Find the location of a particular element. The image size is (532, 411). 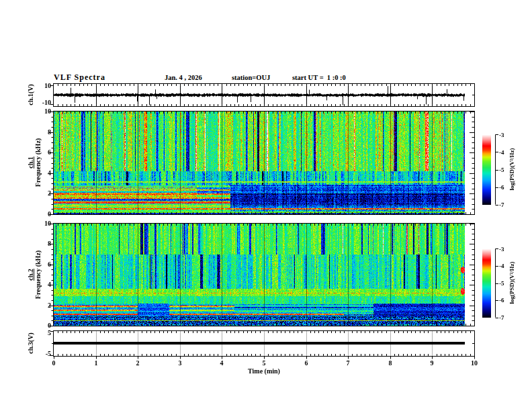

title-station: station=OUJ is located at coordinates (251, 78).